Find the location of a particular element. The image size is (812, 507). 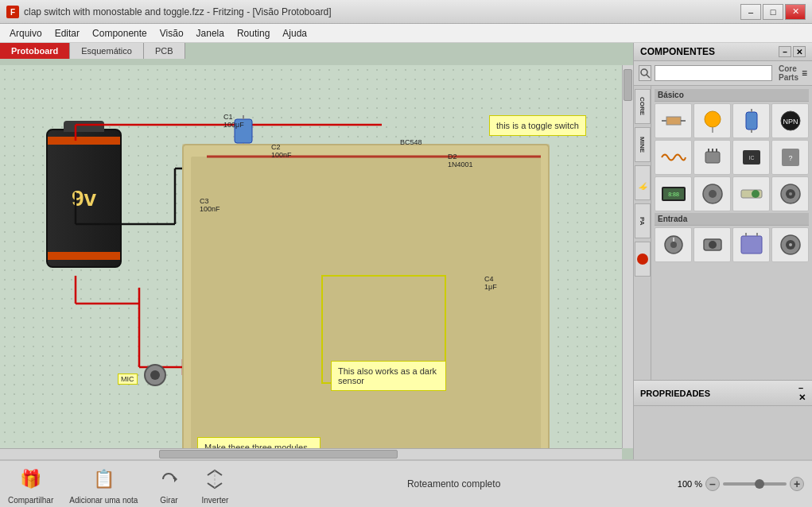

cat-btn-custom2 is located at coordinates (643, 259).